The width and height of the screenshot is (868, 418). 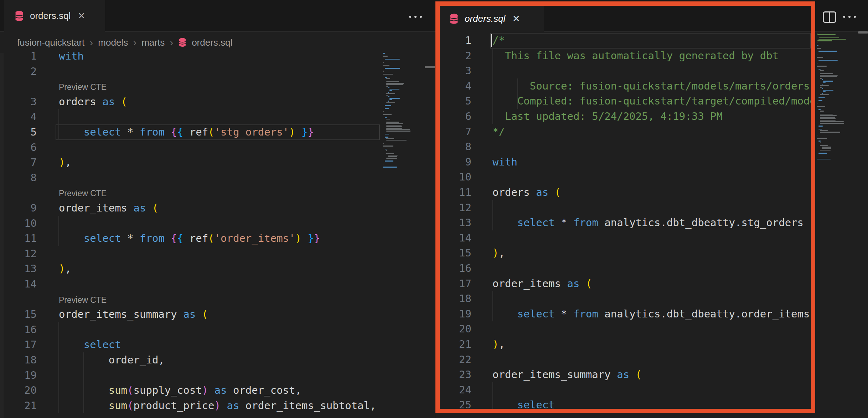 What do you see at coordinates (830, 17) in the screenshot?
I see `split-editor-icon` at bounding box center [830, 17].